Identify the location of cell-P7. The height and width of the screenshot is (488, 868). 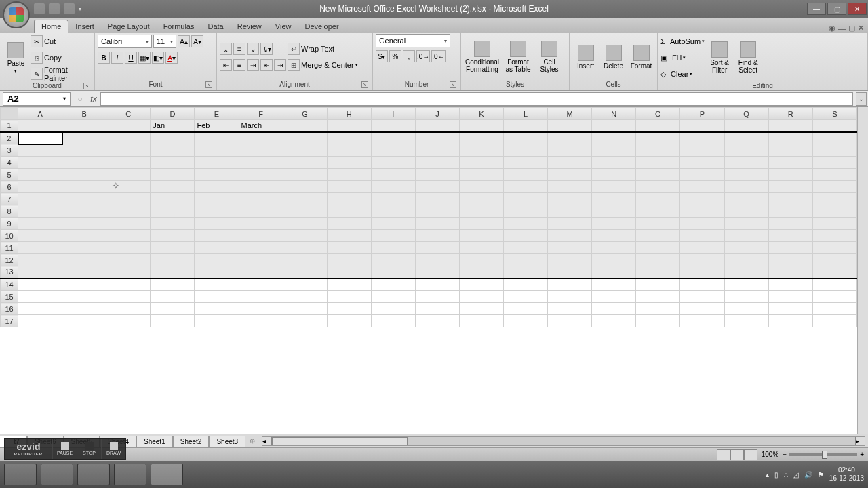
(703, 199).